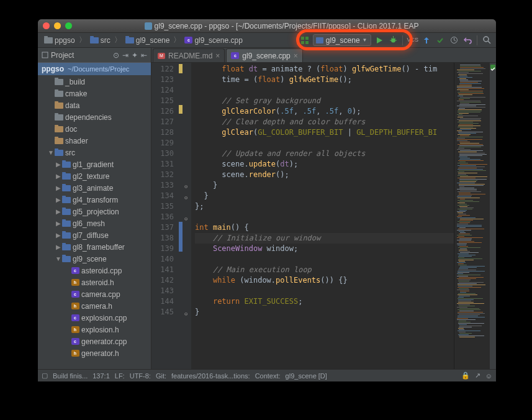 The image size is (532, 420). What do you see at coordinates (267, 26) in the screenshot?
I see `titlebar: gl9_scene.cpp - ppgso - [~/Documents/Pro…` at bounding box center [267, 26].